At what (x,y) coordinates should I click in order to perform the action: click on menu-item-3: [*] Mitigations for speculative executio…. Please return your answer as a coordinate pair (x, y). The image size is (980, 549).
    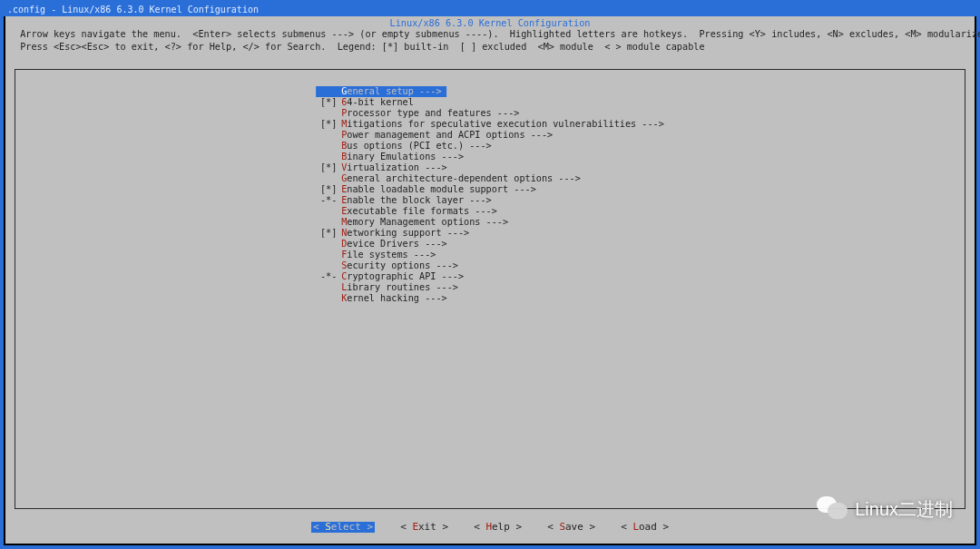
    Looking at the image, I should click on (490, 124).